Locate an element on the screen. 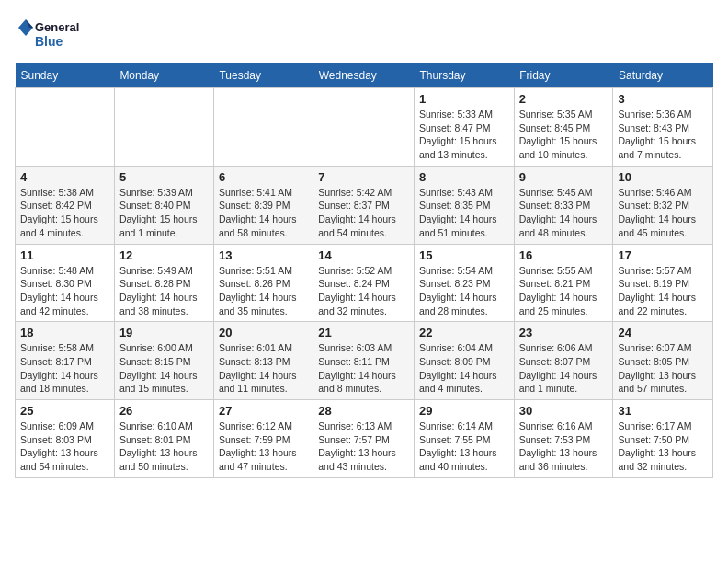  calendar-cell: 3Sunrise: 5:36 AM Sunset: 8:43 PM Daylig… is located at coordinates (664, 127).